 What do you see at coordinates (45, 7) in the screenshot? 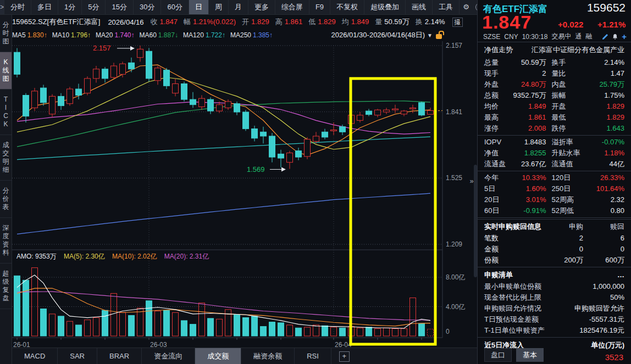
I see `toolbar-period-tab: 多日` at bounding box center [45, 7].